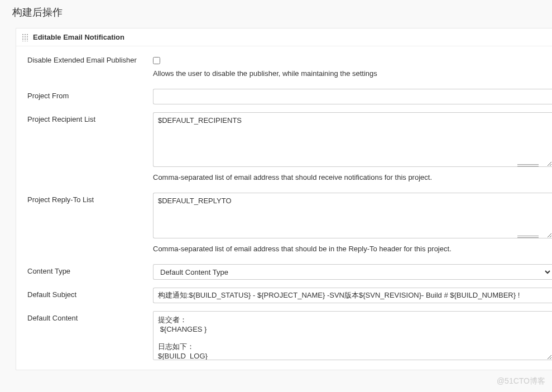  Describe the element at coordinates (353, 249) in the screenshot. I see `help-replyto-list: Comma-separated list of email address th…` at that location.